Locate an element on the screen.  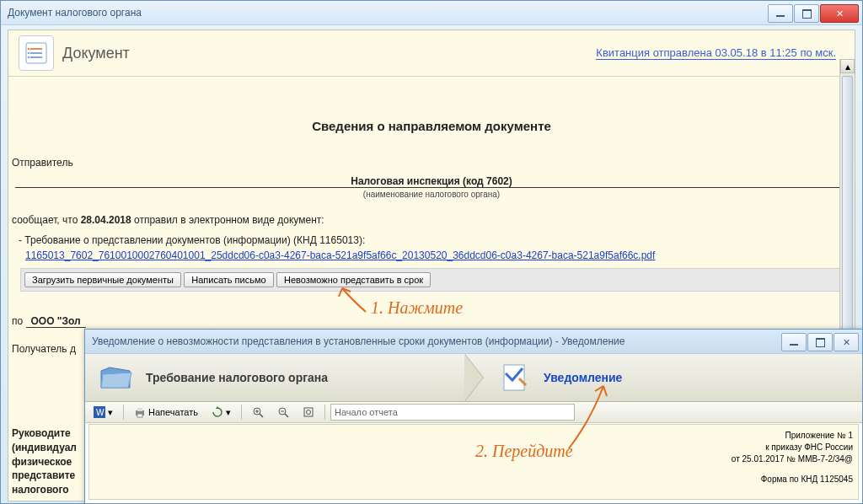
report-header-right: Приложение № 1 к приказу ФНС России от 2… is located at coordinates (792, 458).